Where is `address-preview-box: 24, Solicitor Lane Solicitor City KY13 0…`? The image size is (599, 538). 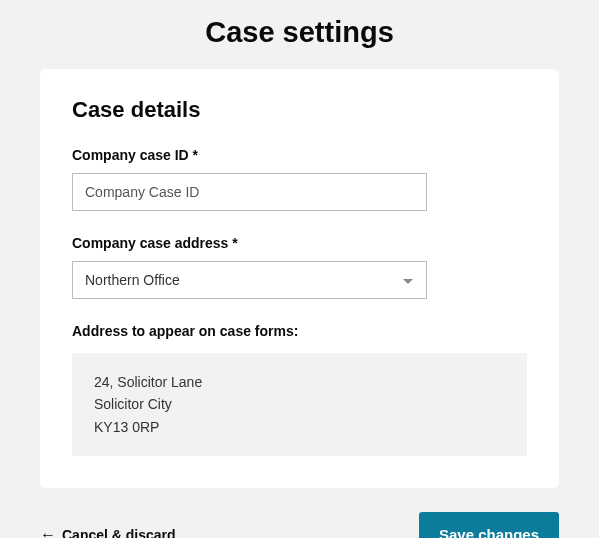 address-preview-box: 24, Solicitor Lane Solicitor City KY13 0… is located at coordinates (300, 404).